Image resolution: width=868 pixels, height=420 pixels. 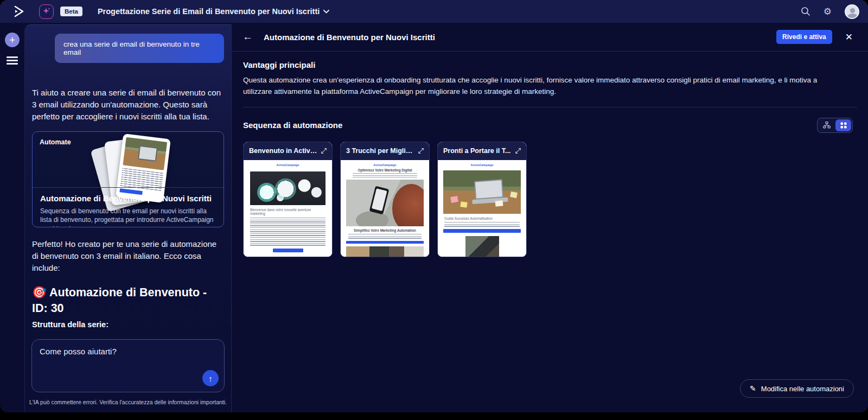 I want to click on menu-icon, so click(x=12, y=61).